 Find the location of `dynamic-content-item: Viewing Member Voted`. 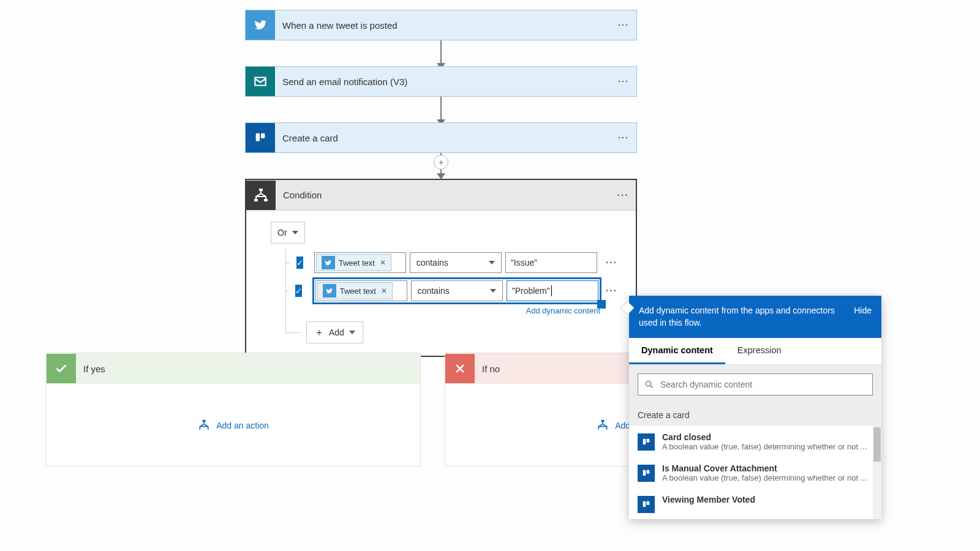

dynamic-content-item: Viewing Member Voted is located at coordinates (755, 504).